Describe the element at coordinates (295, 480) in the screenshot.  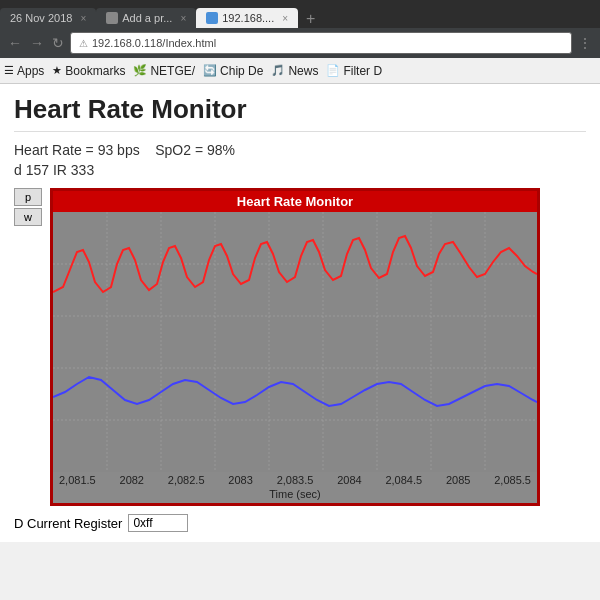
I see `x-axis-labels: 2,081.5 2082 2,082.5 2083 2,083.5 2084 2…` at that location.